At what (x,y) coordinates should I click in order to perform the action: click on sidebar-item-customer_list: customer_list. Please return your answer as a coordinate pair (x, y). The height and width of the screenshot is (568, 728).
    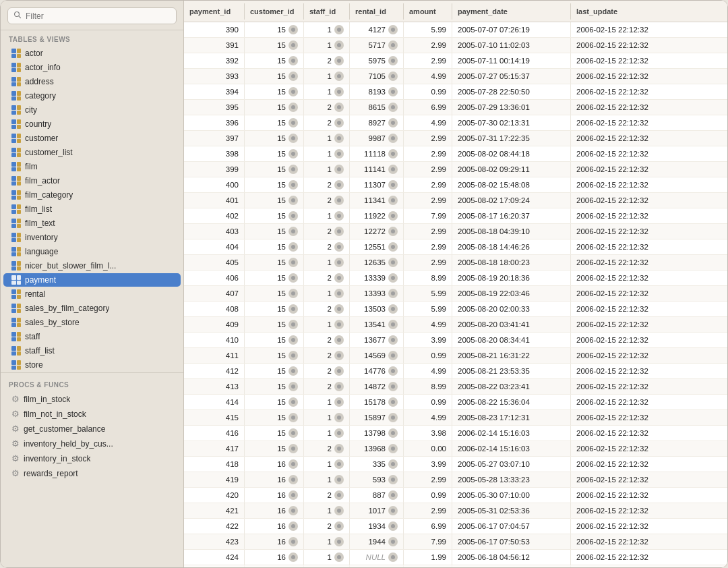
    Looking at the image, I should click on (92, 152).